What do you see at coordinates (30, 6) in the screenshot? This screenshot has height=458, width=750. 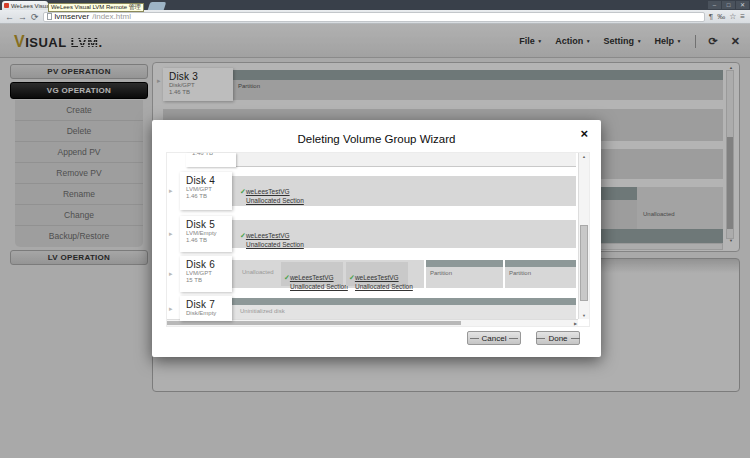 I see `tab-title: WeLees Visual LVM Remo` at bounding box center [30, 6].